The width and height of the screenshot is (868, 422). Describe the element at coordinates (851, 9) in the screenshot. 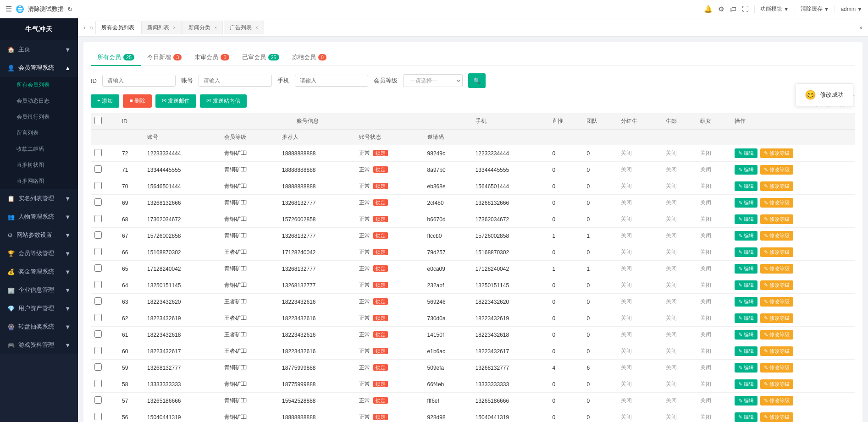

I see `admin-btn: admin ▼` at that location.